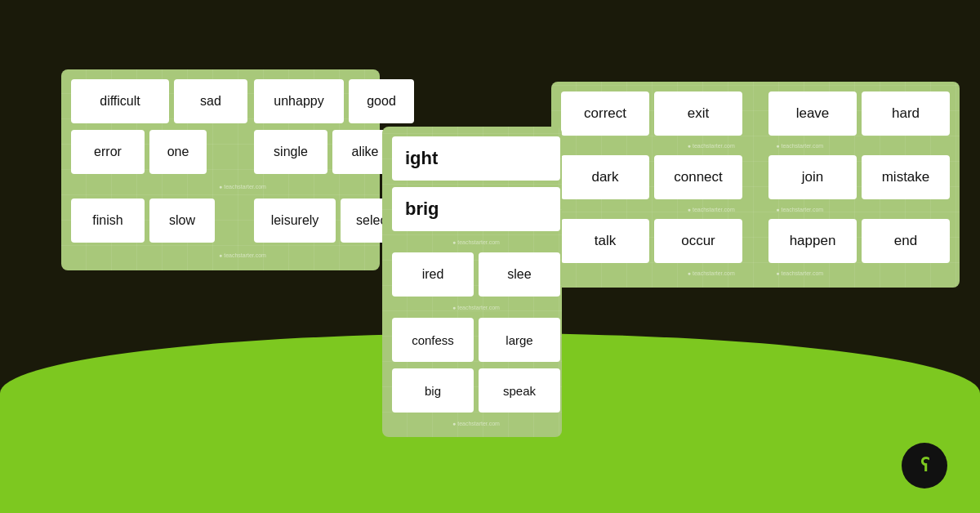 This screenshot has height=513, width=980. I want to click on word-card: difficult, so click(120, 101).